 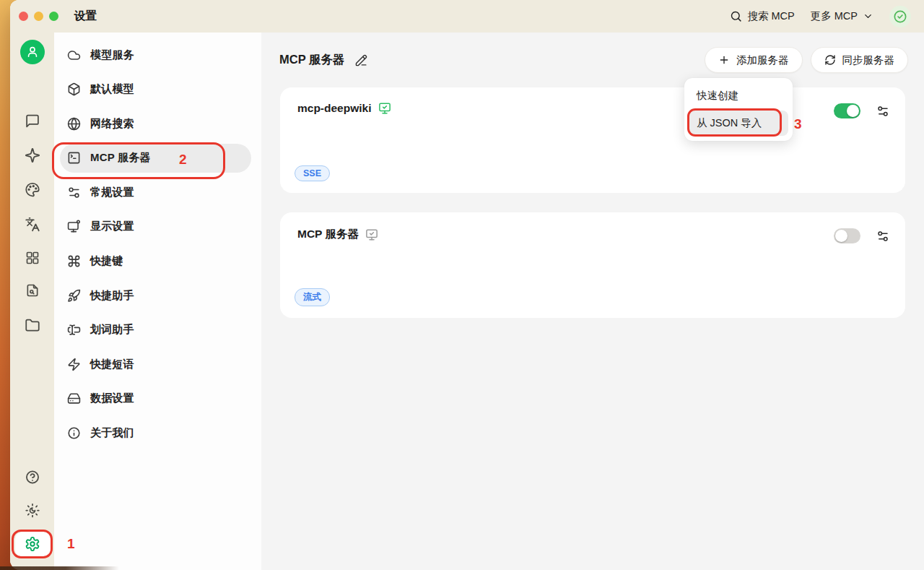 What do you see at coordinates (868, 16) in the screenshot?
I see `chevron-down-icon` at bounding box center [868, 16].